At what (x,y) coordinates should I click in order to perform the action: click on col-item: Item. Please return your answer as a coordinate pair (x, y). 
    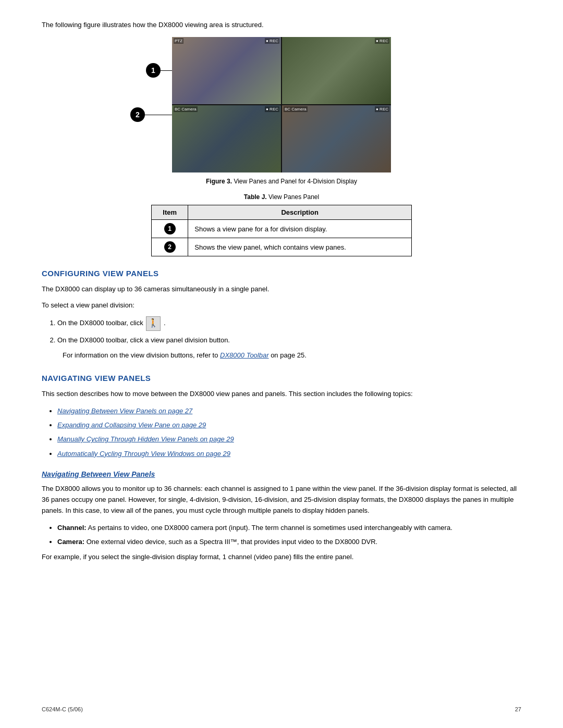
    Looking at the image, I should click on (170, 213).